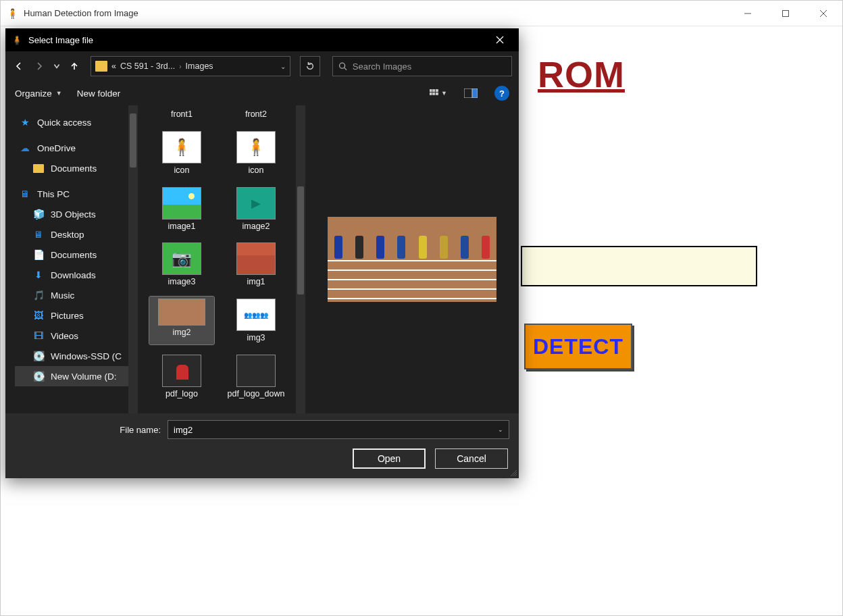 This screenshot has width=843, height=616. Describe the element at coordinates (64, 123) in the screenshot. I see `nav-label: Quick access` at that location.